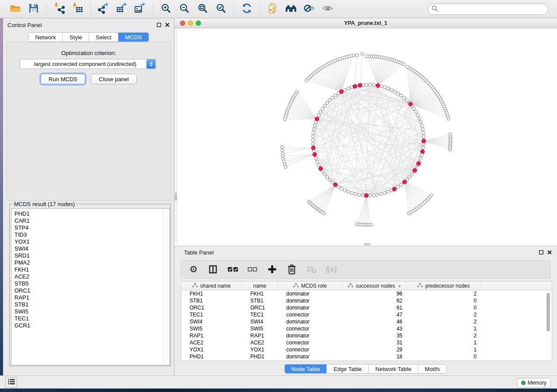 The width and height of the screenshot is (557, 392). What do you see at coordinates (260, 285) in the screenshot?
I see `column-header-name: name` at bounding box center [260, 285].